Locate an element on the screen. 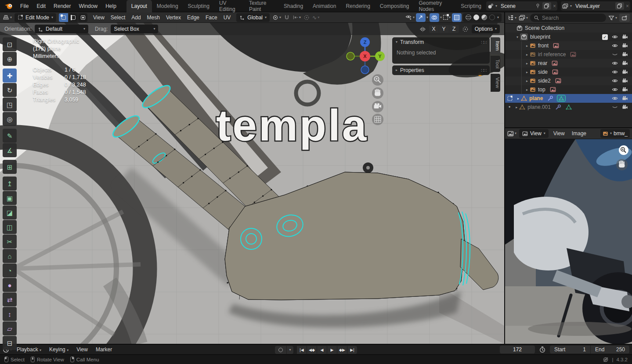 Image resolution: width=632 pixels, height=364 pixels. tool-button: ✚ is located at coordinates (10, 76).